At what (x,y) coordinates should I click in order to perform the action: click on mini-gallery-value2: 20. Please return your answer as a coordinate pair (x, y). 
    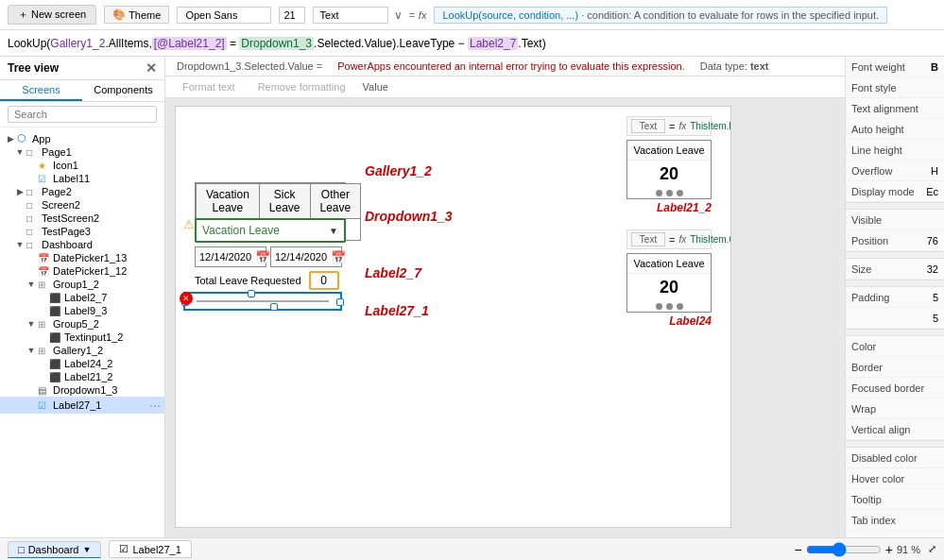
    Looking at the image, I should click on (669, 287).